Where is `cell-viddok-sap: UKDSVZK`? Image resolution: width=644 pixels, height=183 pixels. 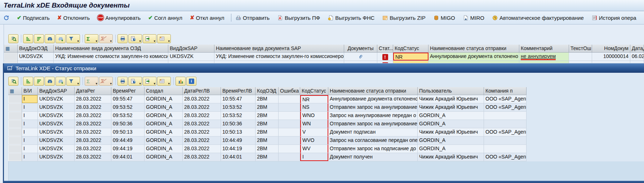 cell-viddok-sap: UKDSVZK is located at coordinates (56, 116).